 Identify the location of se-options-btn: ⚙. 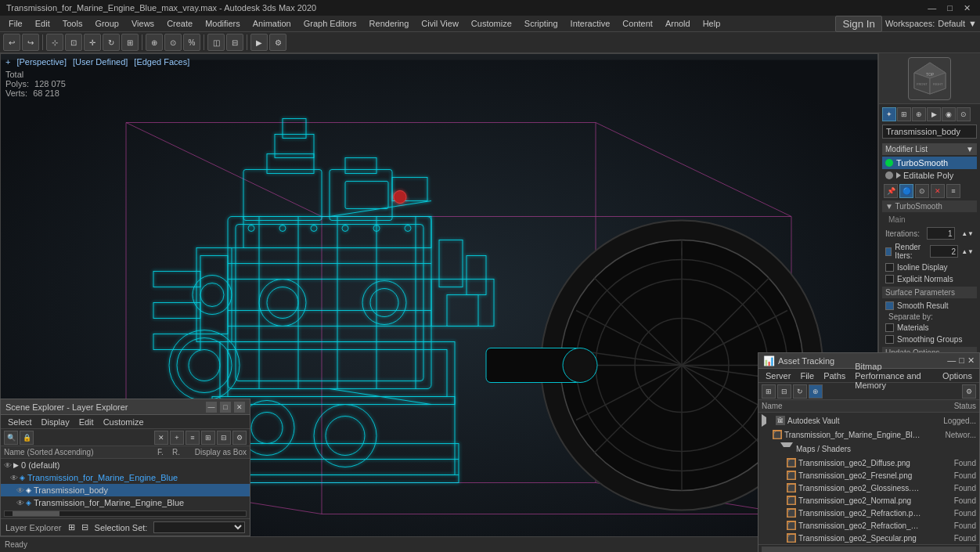
(240, 438).